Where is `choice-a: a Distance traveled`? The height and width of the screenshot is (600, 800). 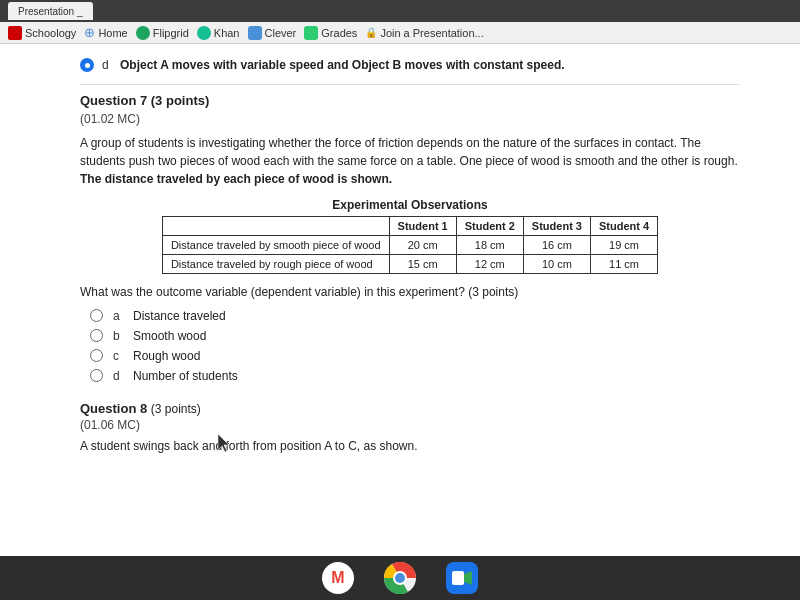
choice-a: a Distance traveled is located at coordinates (415, 316).